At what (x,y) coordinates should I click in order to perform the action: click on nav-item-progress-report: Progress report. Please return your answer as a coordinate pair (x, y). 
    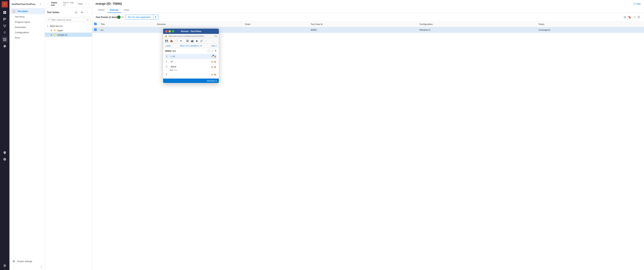
    Looking at the image, I should click on (27, 22).